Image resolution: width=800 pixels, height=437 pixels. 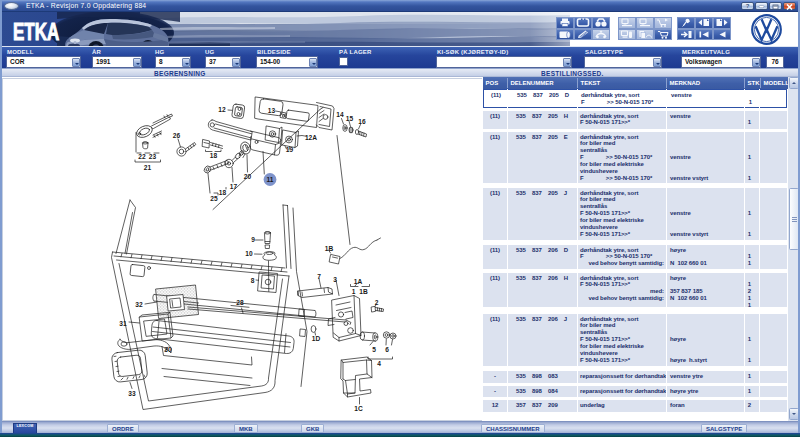 What do you see at coordinates (358, 280) in the screenshot?
I see `callout-label: 1A` at bounding box center [358, 280].